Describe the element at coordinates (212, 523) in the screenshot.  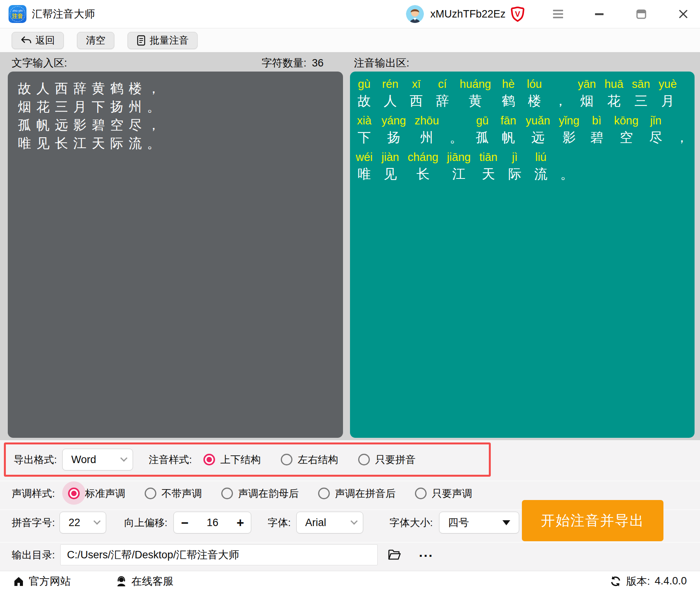
I see `offset-value: 16` at that location.